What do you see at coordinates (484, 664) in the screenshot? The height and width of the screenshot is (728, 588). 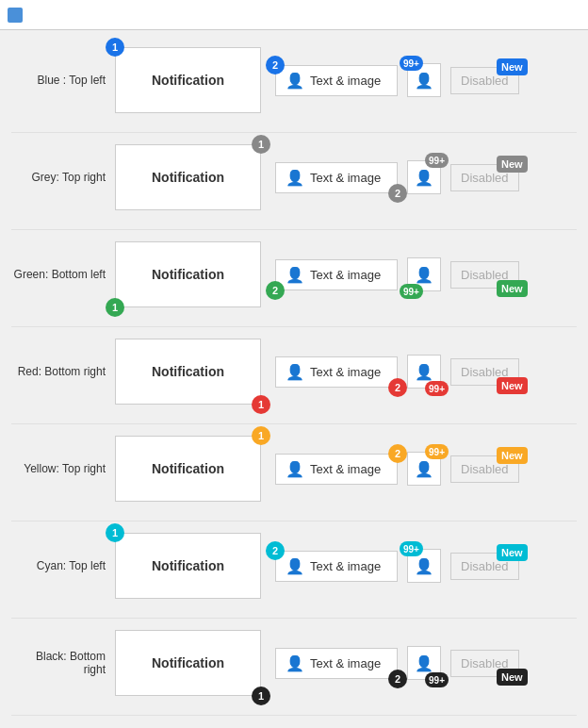 I see `disabled-wrapper-black-bottom-right: DisabledNew` at bounding box center [484, 664].